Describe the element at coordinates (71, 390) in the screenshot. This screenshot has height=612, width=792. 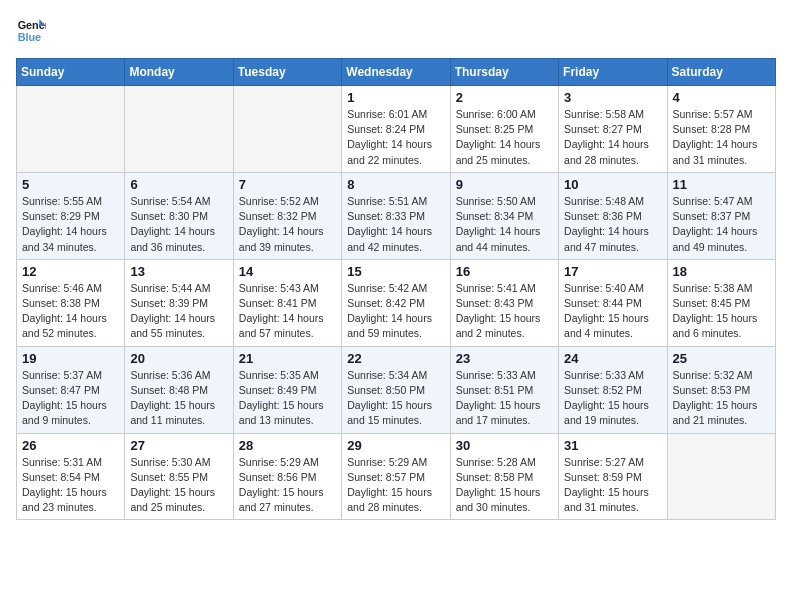
I see `calendar-cell: 19Sunrise: 5:37 AM Sunset: 8:47 PM Dayli…` at that location.